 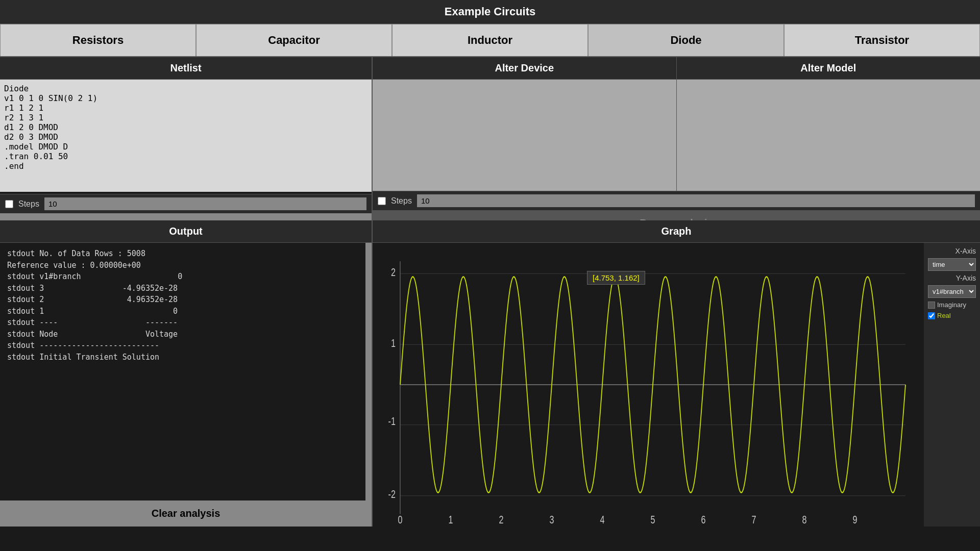 I want to click on netlist-input, so click(x=186, y=136).